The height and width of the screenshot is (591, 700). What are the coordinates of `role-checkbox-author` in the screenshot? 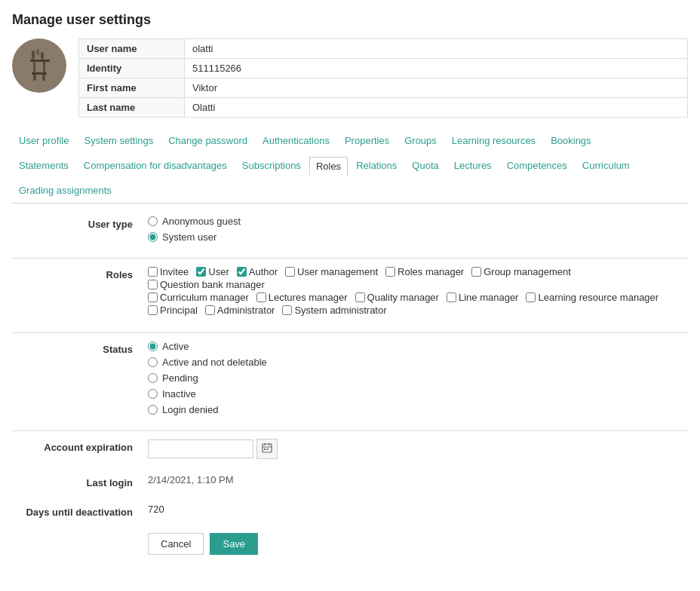 It's located at (241, 271).